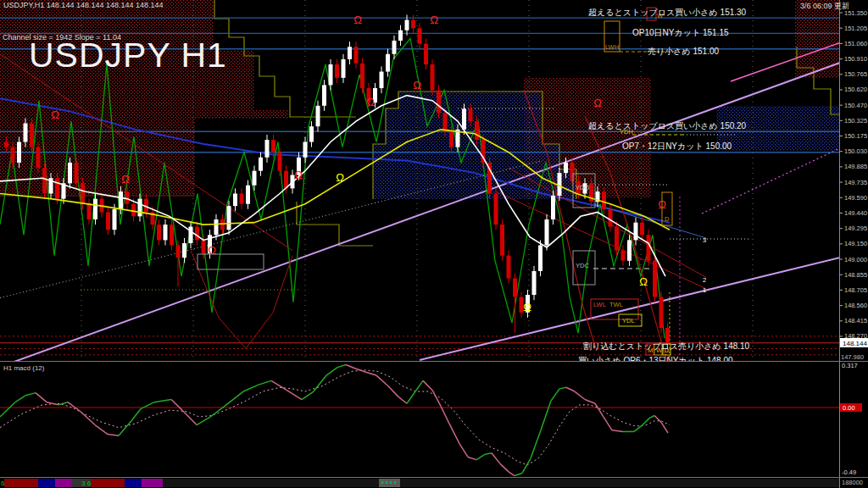  Describe the element at coordinates (420, 483) in the screenshot. I see `session-strip: 63 6` at that location.